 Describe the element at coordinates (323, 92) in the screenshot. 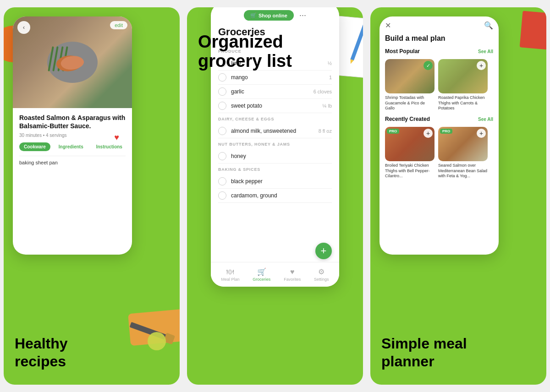

I see `item-qty-garlic: 6 cloves` at that location.